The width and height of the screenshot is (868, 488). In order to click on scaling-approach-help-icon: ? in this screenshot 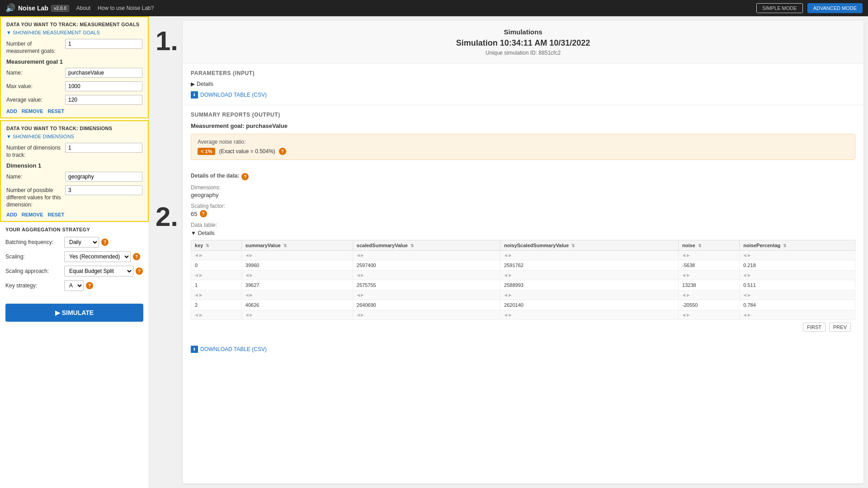, I will do `click(139, 271)`.